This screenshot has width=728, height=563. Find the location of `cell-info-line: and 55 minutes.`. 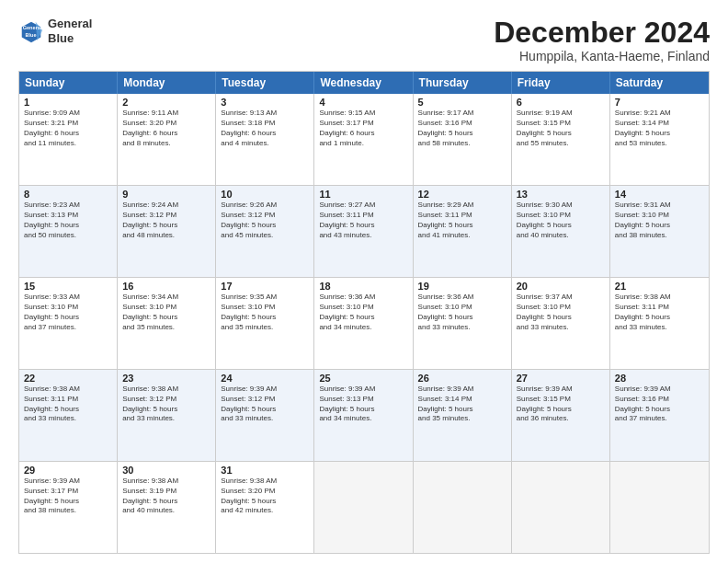

cell-info-line: and 55 minutes. is located at coordinates (561, 144).